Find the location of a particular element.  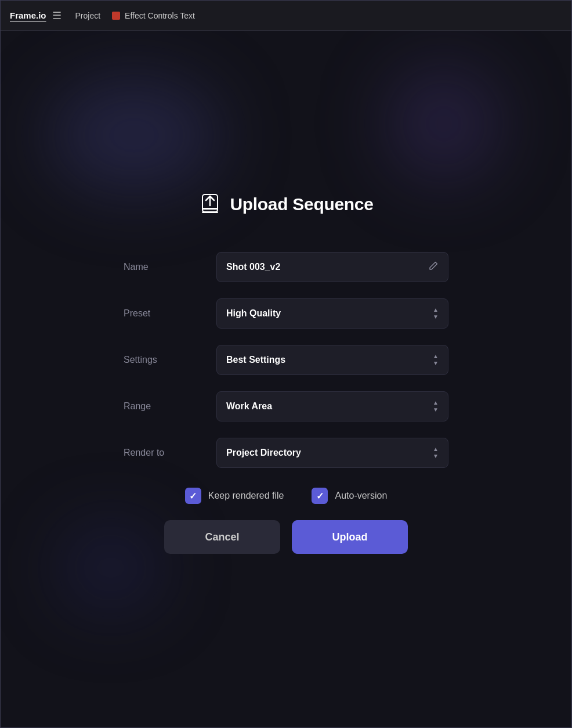

render-to-value: Project Directory is located at coordinates (263, 453).